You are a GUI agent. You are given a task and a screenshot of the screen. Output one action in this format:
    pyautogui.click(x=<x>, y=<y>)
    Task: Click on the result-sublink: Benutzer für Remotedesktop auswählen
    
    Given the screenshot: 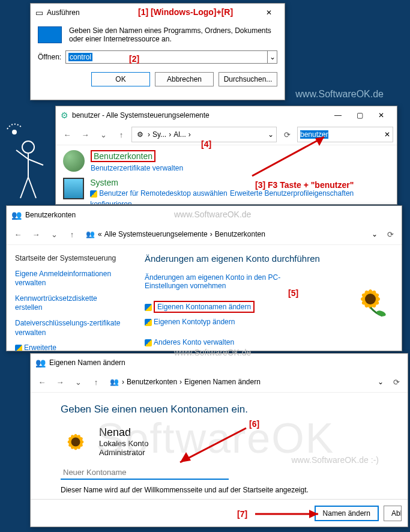 What is the action you would take?
    pyautogui.click(x=158, y=193)
    